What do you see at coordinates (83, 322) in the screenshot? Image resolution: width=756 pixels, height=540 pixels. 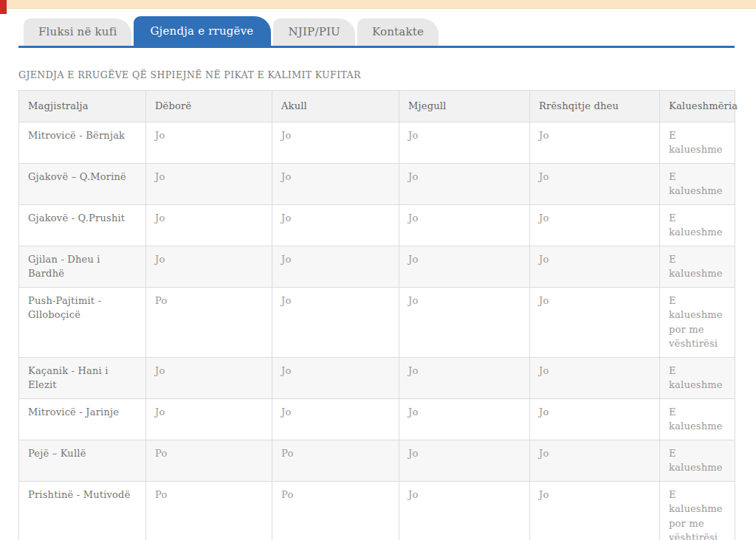 I see `road-name-cell: Push-Pajtimit - Glloboçicë` at bounding box center [83, 322].